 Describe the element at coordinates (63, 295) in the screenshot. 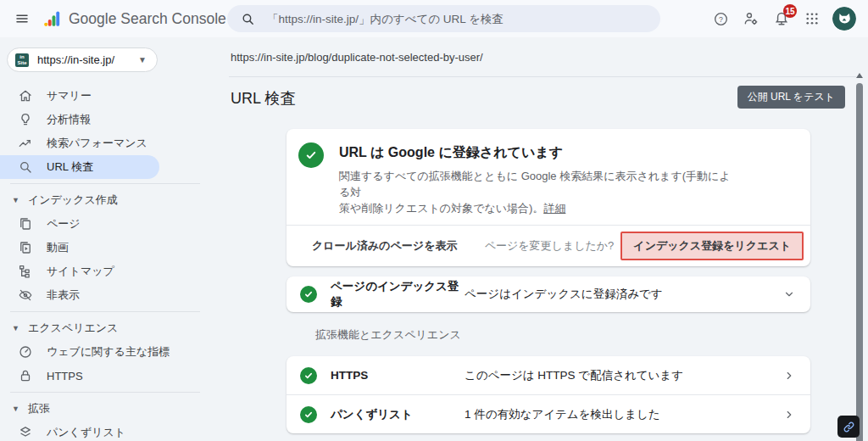

I see `sidebar-item-label: 非表示` at that location.